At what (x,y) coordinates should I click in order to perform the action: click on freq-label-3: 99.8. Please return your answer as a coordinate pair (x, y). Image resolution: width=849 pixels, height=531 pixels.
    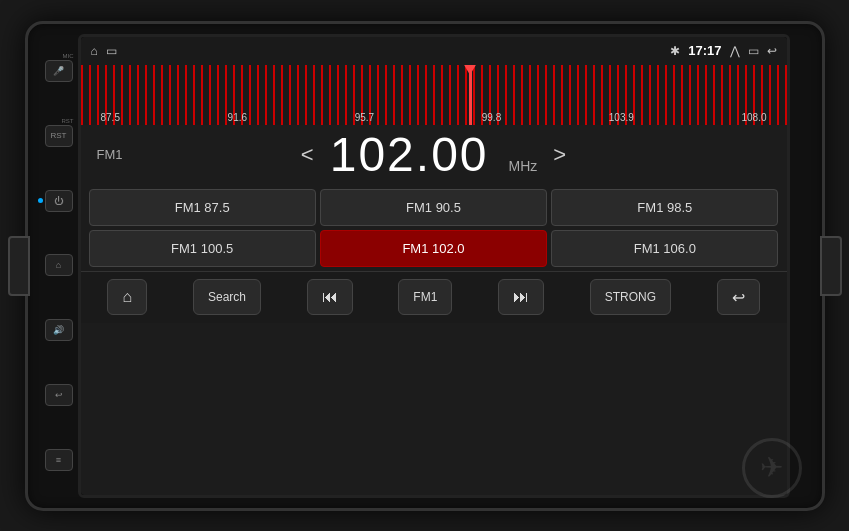
    Looking at the image, I should click on (492, 118).